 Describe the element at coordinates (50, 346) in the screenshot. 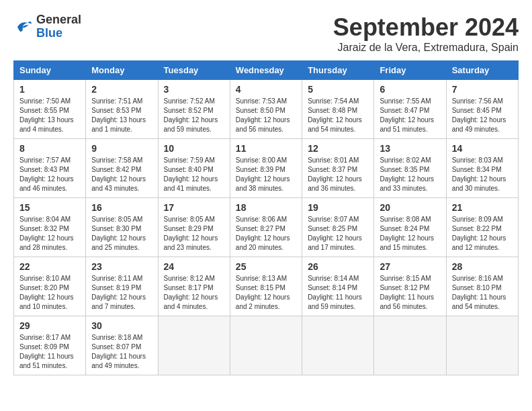

I see `cell-sep29: 29 Sunrise: 8:17 AMSunset: 8:09 PMDaylig…` at that location.